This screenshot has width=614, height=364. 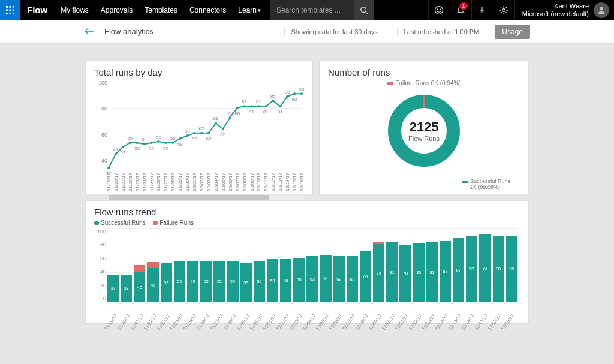 What do you see at coordinates (405, 265) in the screenshot?
I see `bar: 78` at bounding box center [405, 265].